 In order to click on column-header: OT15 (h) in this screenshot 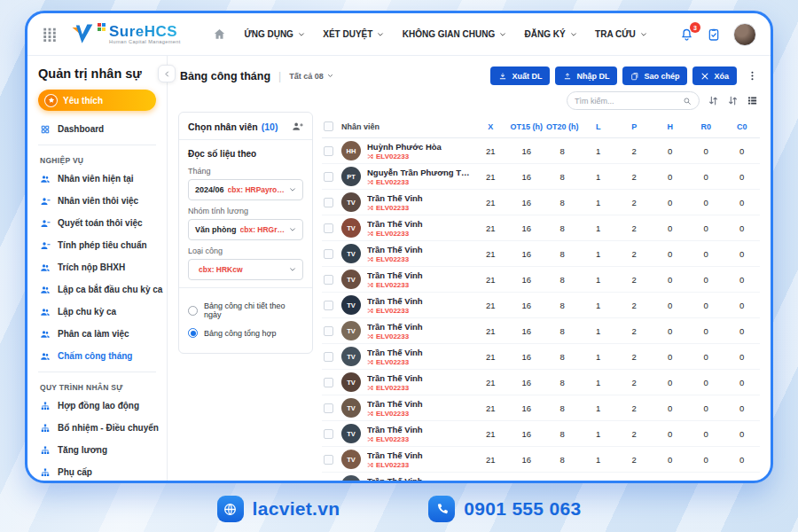, I will do `click(527, 127)`.